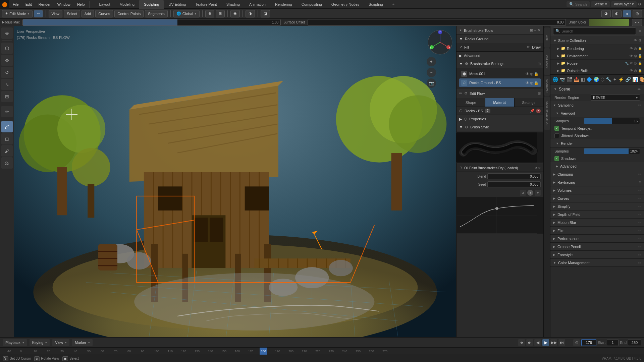 This screenshot has width=644, height=362. I want to click on side-tab-brushstroke: Brushstroke Tools, so click(547, 113).